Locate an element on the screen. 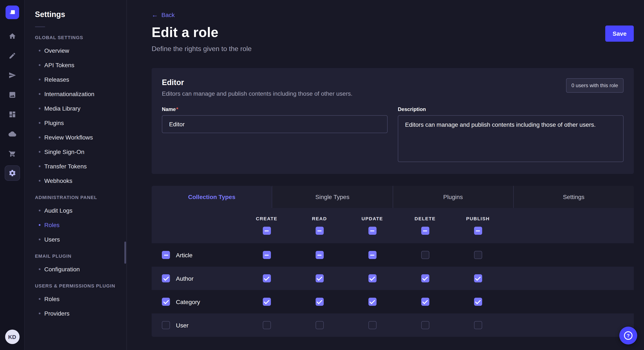 The image size is (644, 350). select-all-create-checkbox is located at coordinates (266, 231).